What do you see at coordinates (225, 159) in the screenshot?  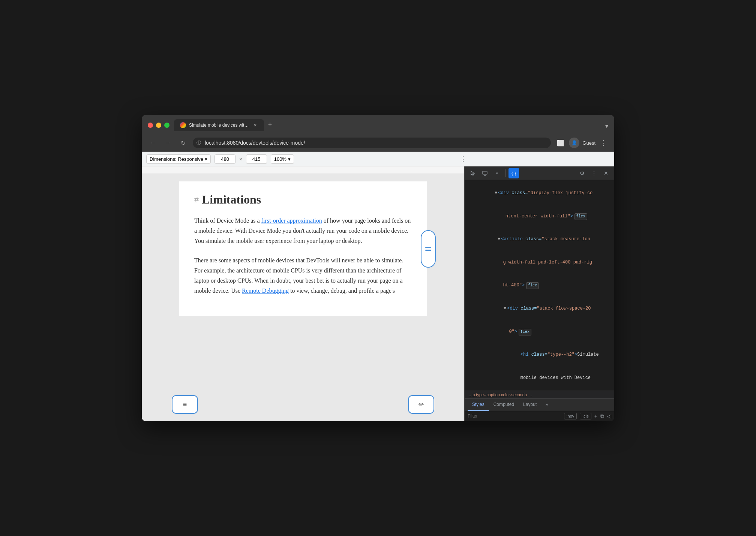 I see `width-input` at bounding box center [225, 159].